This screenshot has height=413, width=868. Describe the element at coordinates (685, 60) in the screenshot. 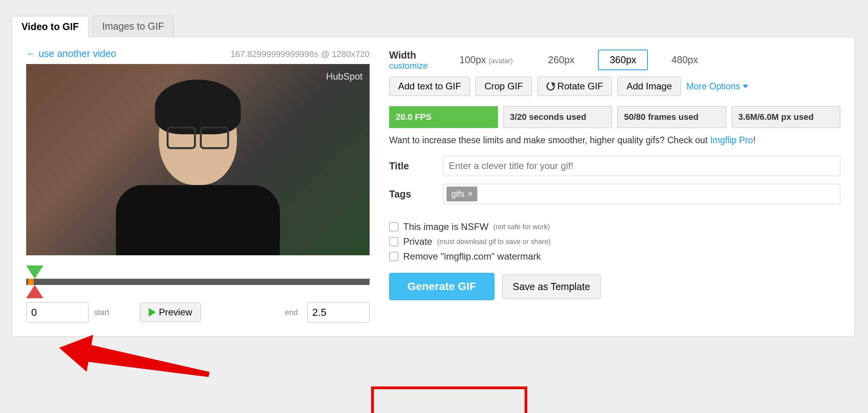

I see `width-option-480: 480px` at that location.